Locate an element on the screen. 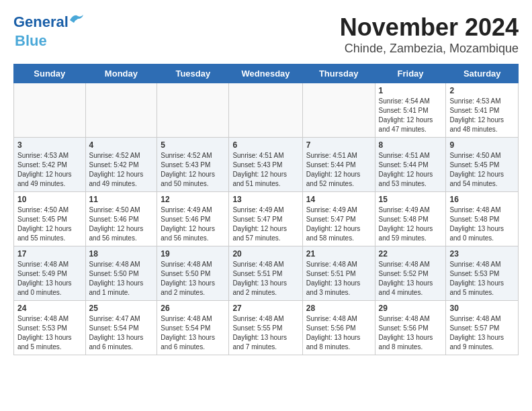  week-row-3: 10Sunrise: 4:50 AM Sunset: 5:45 PM Dayli… is located at coordinates (266, 219).